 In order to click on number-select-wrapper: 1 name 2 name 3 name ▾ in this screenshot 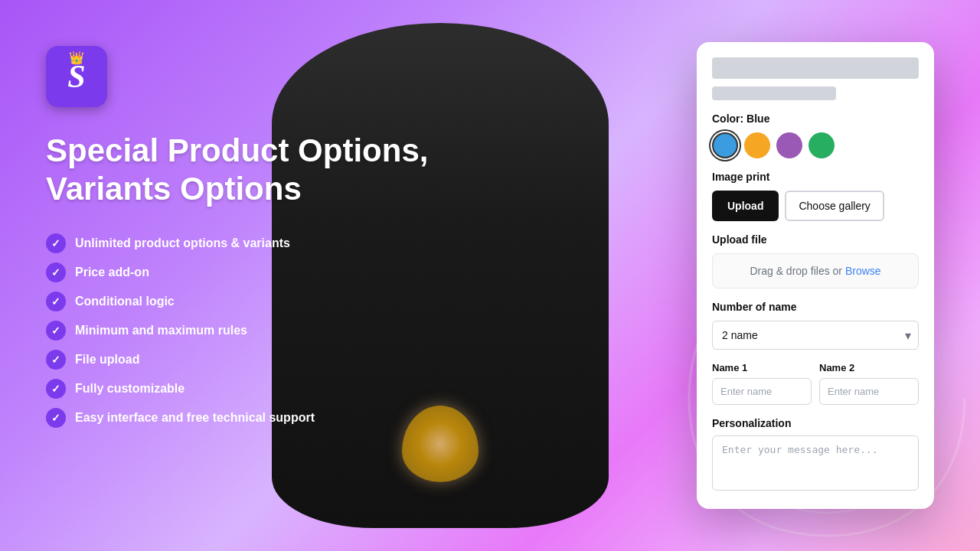, I will do `click(815, 335)`.